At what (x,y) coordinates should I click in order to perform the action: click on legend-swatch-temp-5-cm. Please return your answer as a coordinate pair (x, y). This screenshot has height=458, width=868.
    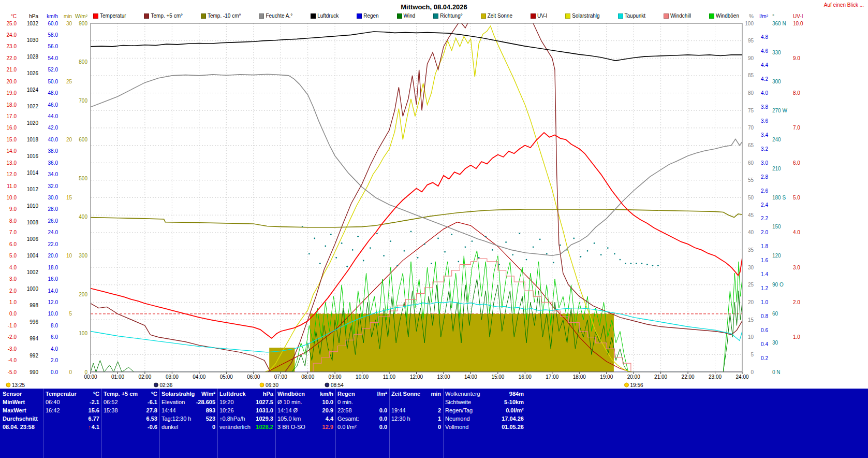
    Looking at the image, I should click on (146, 16).